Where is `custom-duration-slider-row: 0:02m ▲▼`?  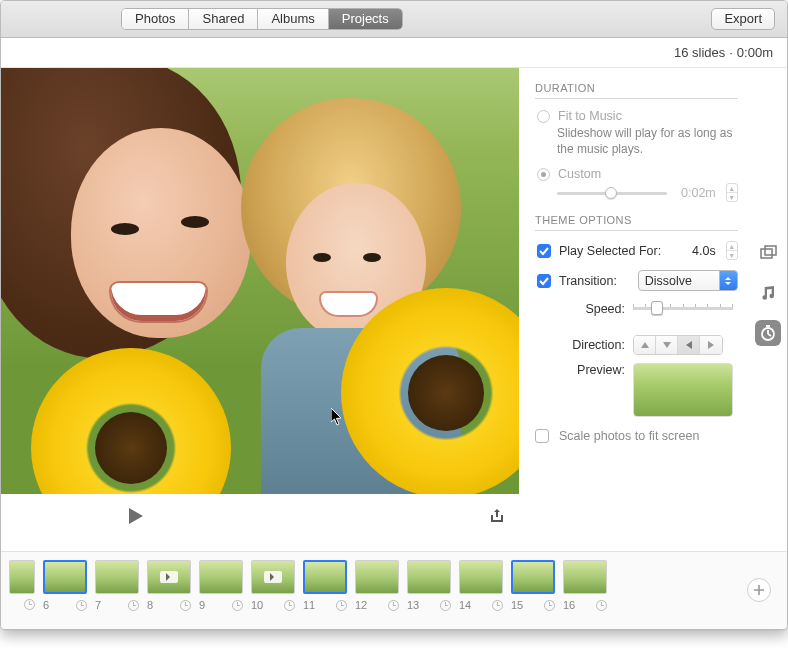
custom-duration-slider-row: 0:02m ▲▼ is located at coordinates (648, 192).